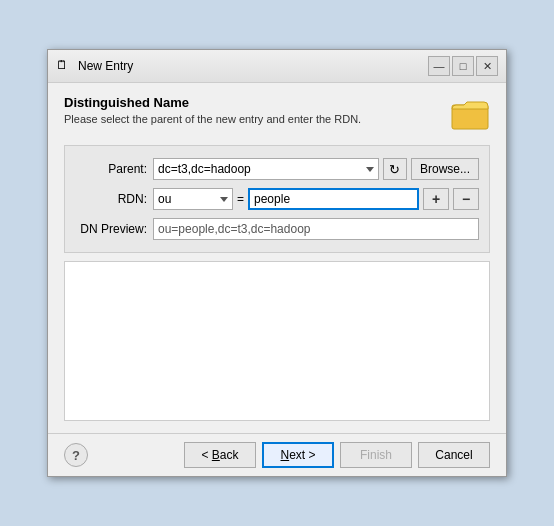 The image size is (554, 526). What do you see at coordinates (395, 169) in the screenshot?
I see `refresh-button: ↻` at bounding box center [395, 169].